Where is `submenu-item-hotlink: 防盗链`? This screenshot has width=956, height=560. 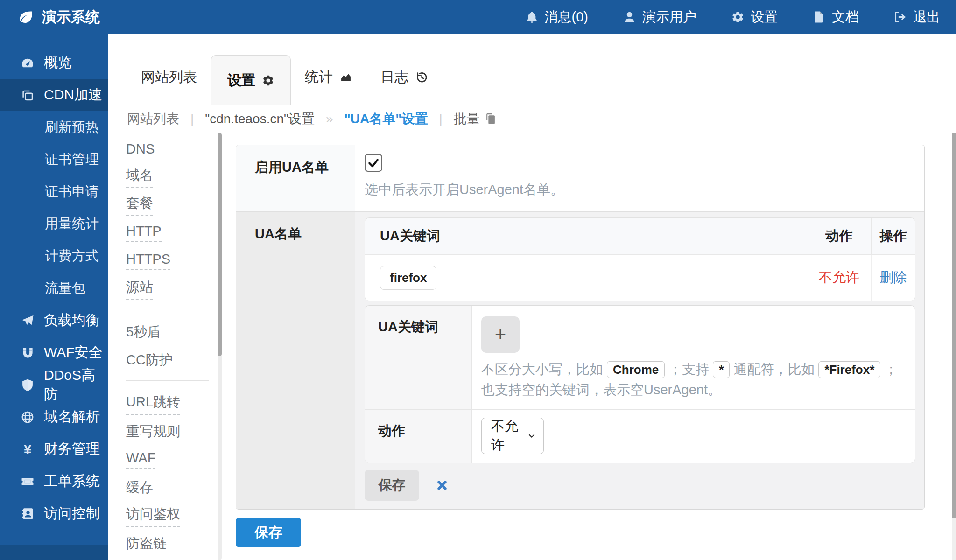
submenu-item-hotlink: 防盗链 is located at coordinates (172, 544).